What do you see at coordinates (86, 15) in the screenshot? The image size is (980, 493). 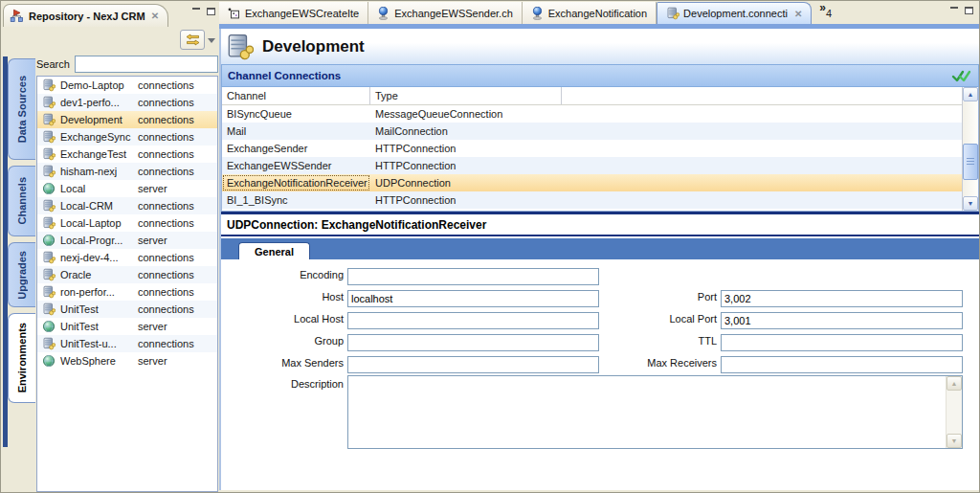 I see `repository-view-tab: Repository - NexJ CRM ✕` at bounding box center [86, 15].